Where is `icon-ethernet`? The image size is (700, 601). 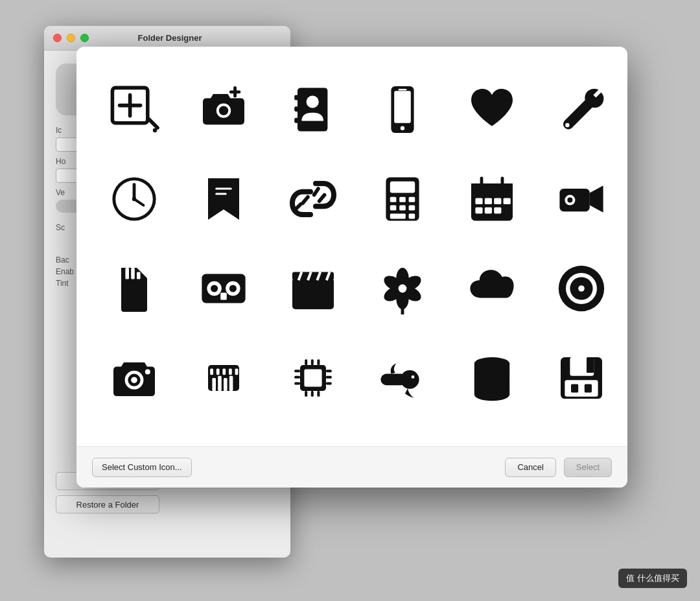 icon-ethernet is located at coordinates (224, 378).